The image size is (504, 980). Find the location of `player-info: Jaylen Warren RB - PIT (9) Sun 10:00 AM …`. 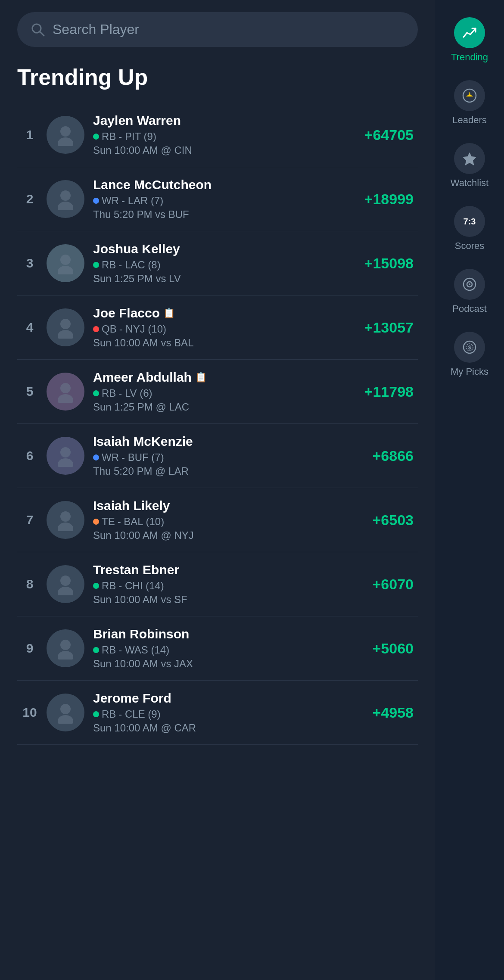

player-info: Jaylen Warren RB - PIT (9) Sun 10:00 AM … is located at coordinates (219, 135).